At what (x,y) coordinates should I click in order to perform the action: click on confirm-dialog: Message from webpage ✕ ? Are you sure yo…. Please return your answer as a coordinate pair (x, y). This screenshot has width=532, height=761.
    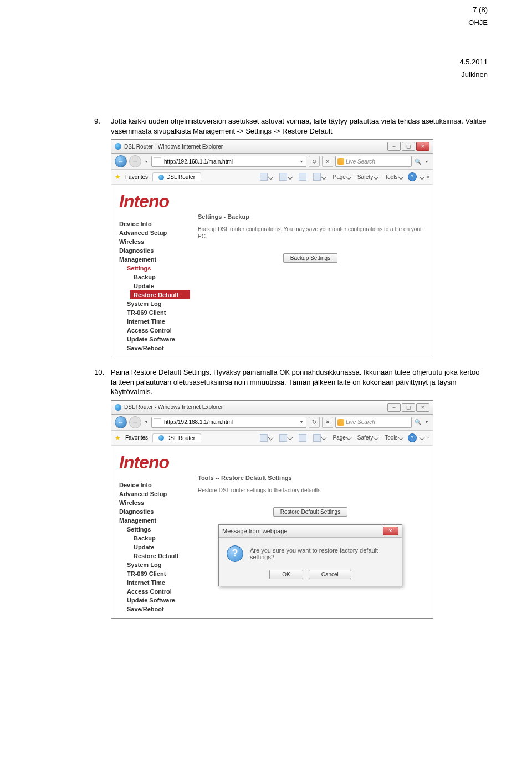
    Looking at the image, I should click on (310, 555).